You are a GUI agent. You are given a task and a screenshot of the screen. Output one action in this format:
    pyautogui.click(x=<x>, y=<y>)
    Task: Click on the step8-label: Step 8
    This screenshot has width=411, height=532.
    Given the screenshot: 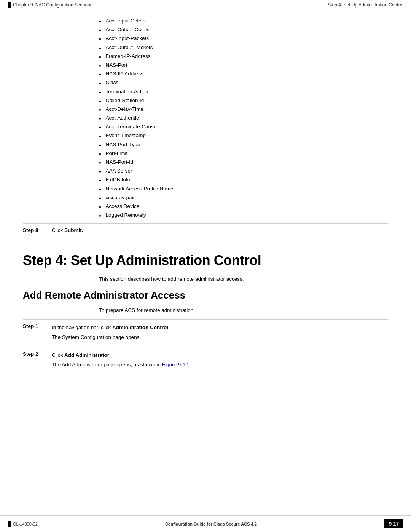 What is the action you would take?
    pyautogui.click(x=34, y=230)
    